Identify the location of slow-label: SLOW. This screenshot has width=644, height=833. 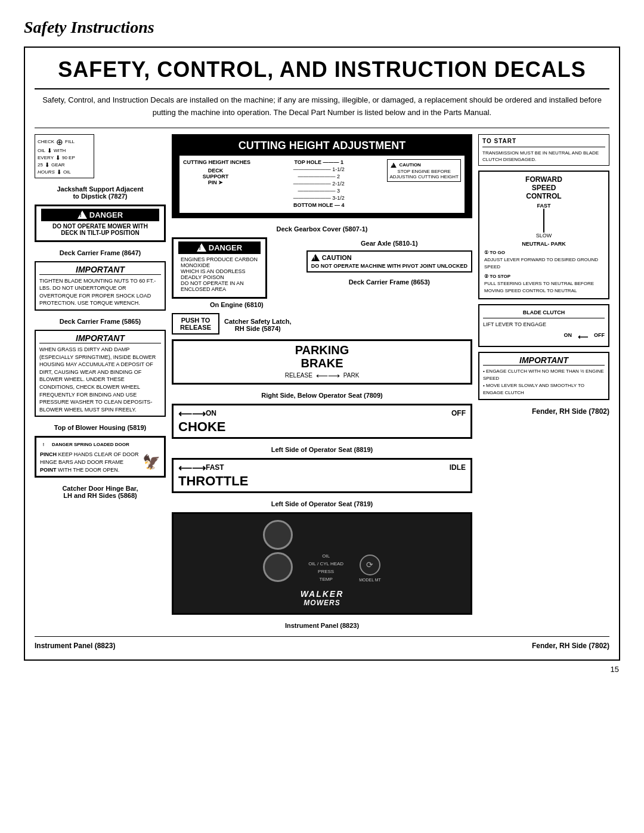
(544, 236).